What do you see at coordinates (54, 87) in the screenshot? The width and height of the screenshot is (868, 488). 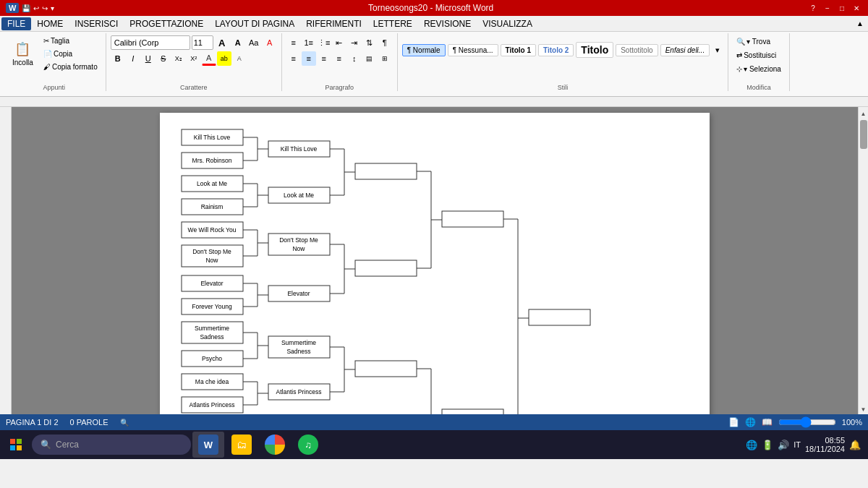 I see `appunti-label: Appunti` at bounding box center [54, 87].